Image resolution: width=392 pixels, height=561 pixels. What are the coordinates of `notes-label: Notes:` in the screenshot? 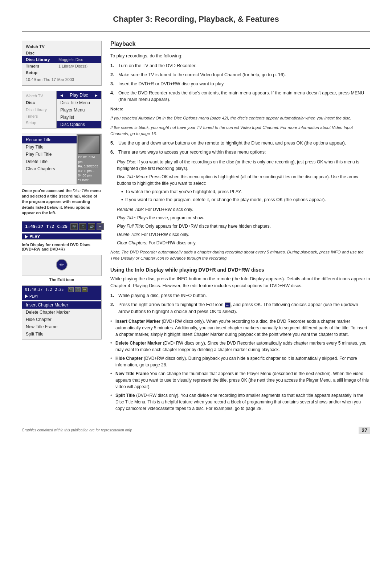 It's located at (240, 109).